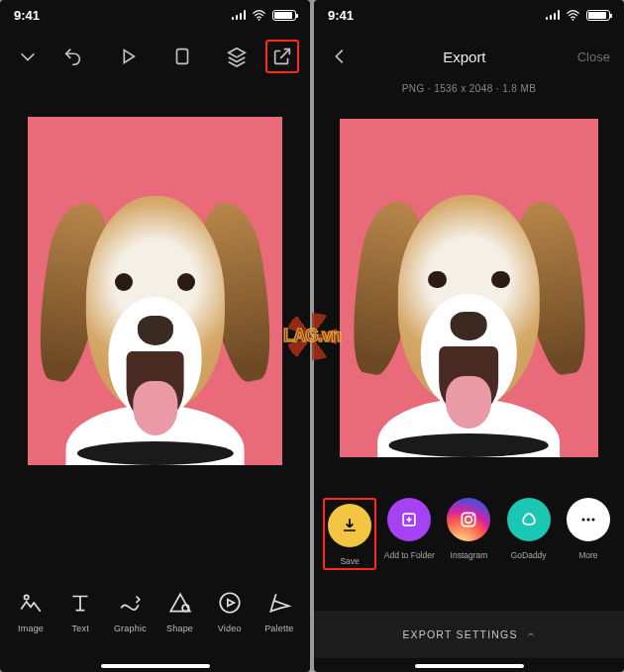 The width and height of the screenshot is (624, 672). Describe the element at coordinates (180, 612) in the screenshot. I see `add-shape-button: Shape` at that location.